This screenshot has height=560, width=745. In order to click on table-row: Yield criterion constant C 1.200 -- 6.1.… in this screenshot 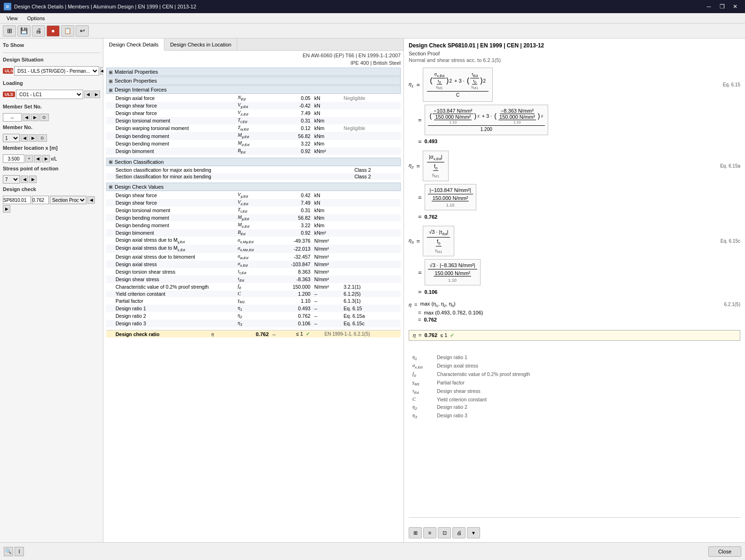, I will do `click(254, 294)`.